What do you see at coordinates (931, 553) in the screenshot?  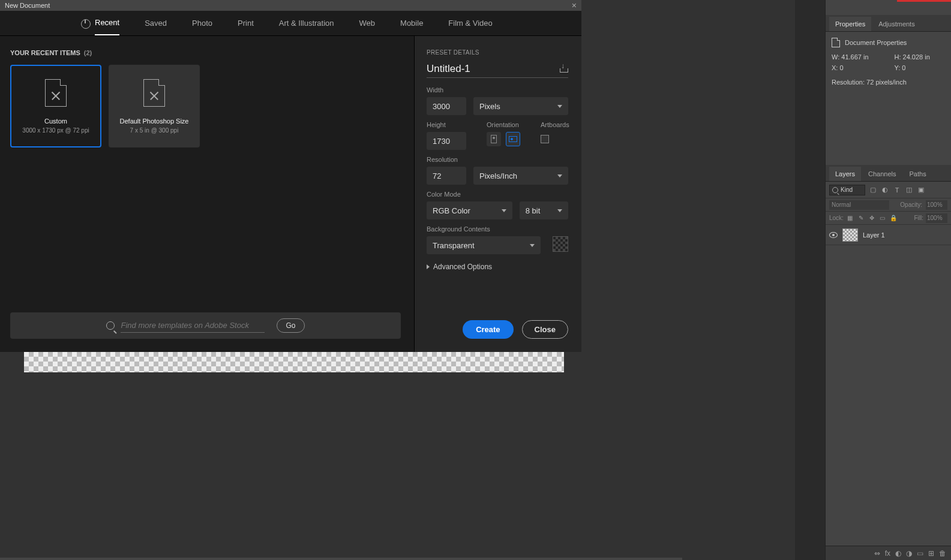 I see `new-layer-icon: ⊞` at bounding box center [931, 553].